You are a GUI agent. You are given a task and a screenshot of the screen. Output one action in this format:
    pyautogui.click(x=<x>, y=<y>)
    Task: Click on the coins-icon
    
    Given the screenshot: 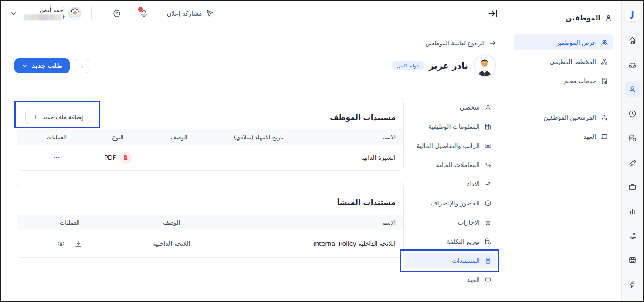 What is the action you would take?
    pyautogui.click(x=633, y=138)
    